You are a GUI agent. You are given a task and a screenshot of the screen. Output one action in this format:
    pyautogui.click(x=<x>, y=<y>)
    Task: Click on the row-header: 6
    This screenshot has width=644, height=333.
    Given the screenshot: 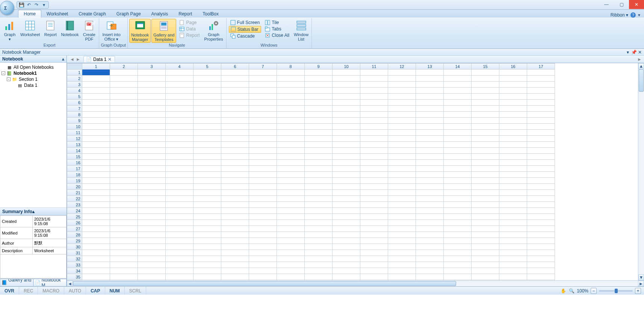 What is the action you would take?
    pyautogui.click(x=75, y=103)
    